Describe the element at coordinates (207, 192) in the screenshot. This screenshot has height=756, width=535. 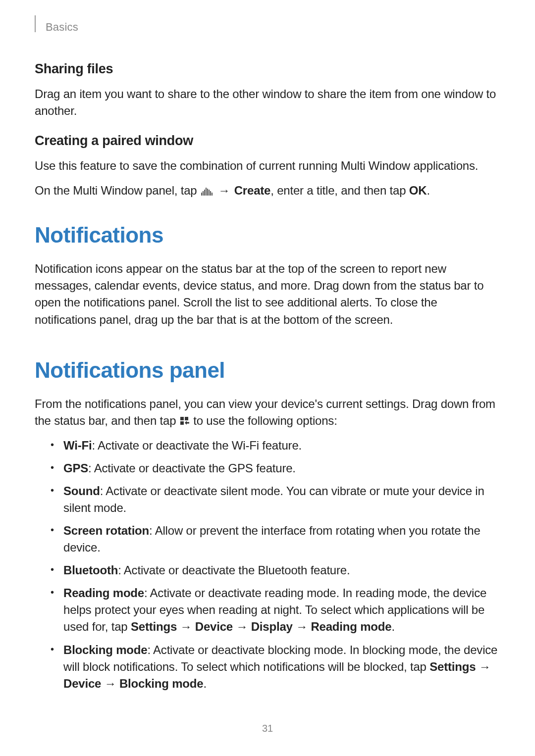
I see `equaliser-icon` at that location.